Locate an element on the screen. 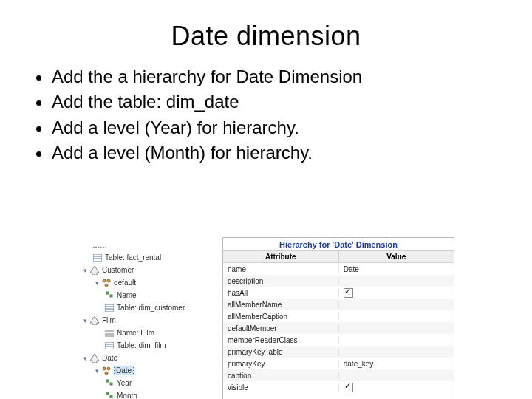 The width and height of the screenshot is (532, 399). attr-row: allMemberName is located at coordinates (338, 304).